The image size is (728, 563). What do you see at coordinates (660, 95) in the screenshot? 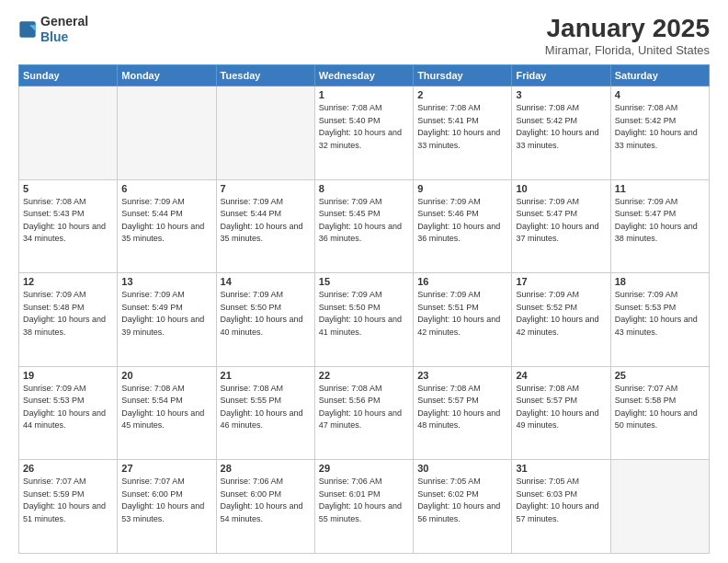
I see `day-number: 4` at bounding box center [660, 95].